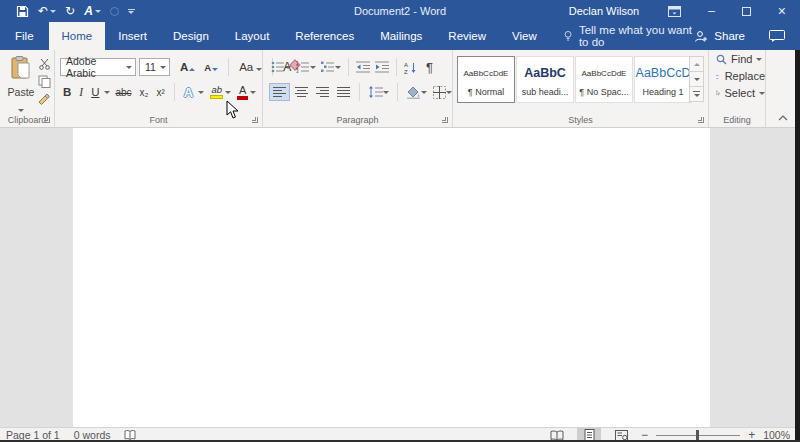  What do you see at coordinates (21, 110) in the screenshot?
I see `paste-caret-icon` at bounding box center [21, 110].